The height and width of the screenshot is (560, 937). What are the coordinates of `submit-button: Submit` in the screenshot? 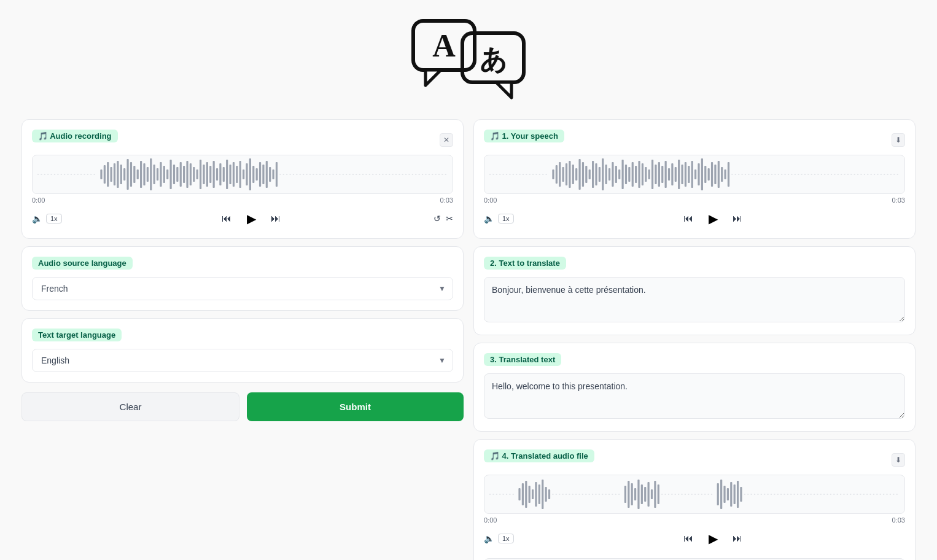 It's located at (355, 406).